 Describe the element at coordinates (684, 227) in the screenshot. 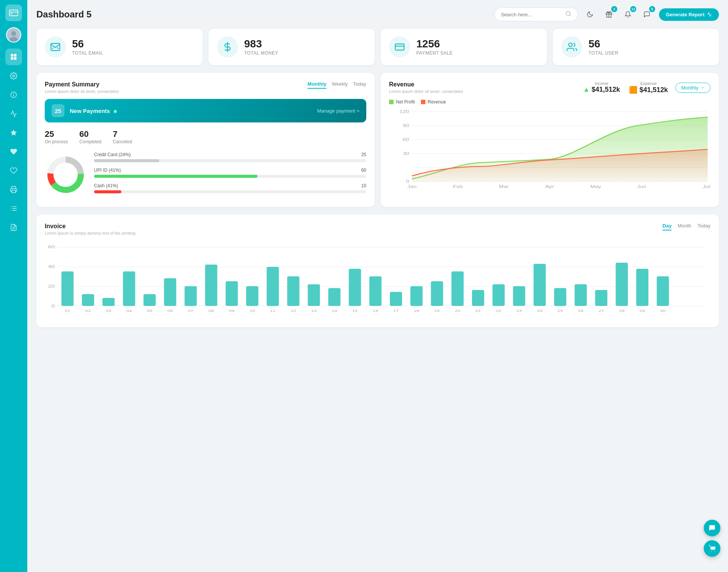

I see `invoice-tab-month: Month` at that location.